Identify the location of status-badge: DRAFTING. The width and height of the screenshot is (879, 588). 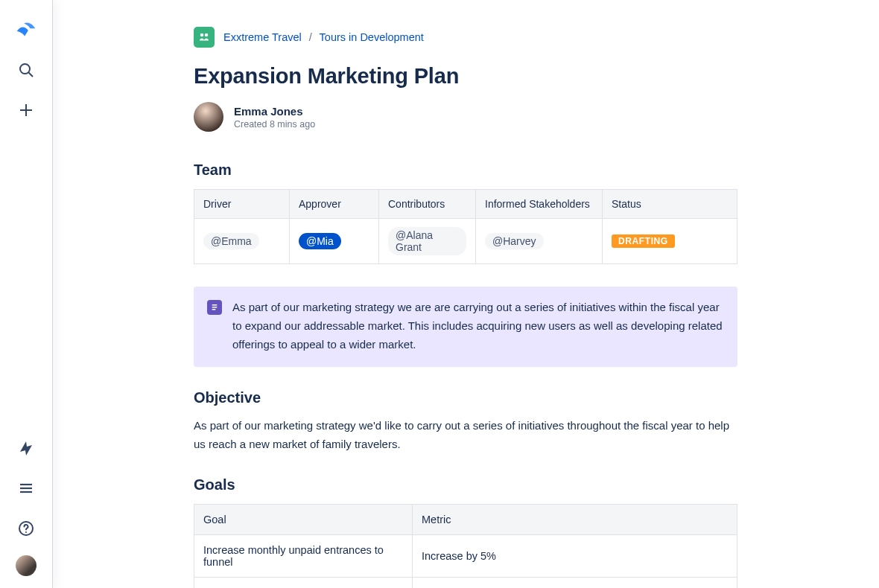
(644, 241).